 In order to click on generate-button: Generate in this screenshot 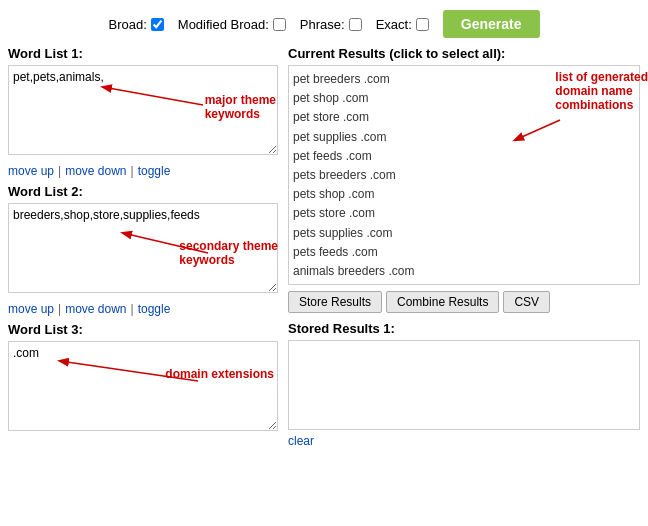, I will do `click(492, 24)`.